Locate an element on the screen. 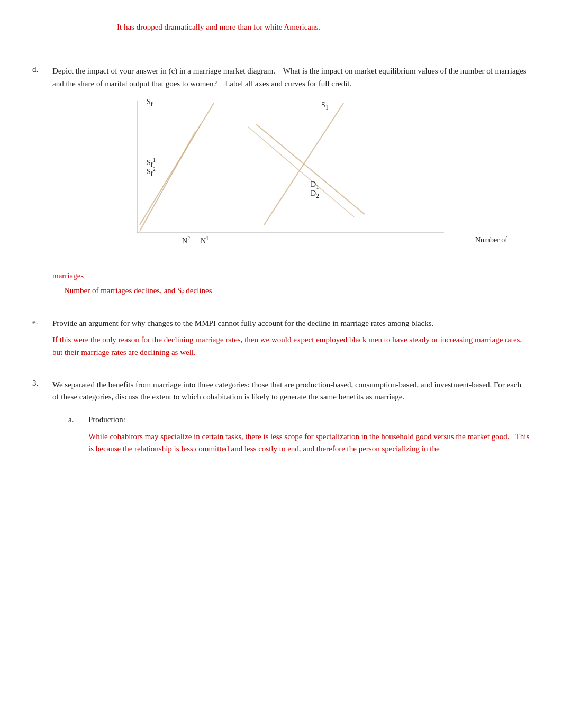 This screenshot has width=562, height=728. marriage-market-diagram: Sf S1 Sf1 Sf2 D1 D2 N2 N1 Number of is located at coordinates (269, 169).